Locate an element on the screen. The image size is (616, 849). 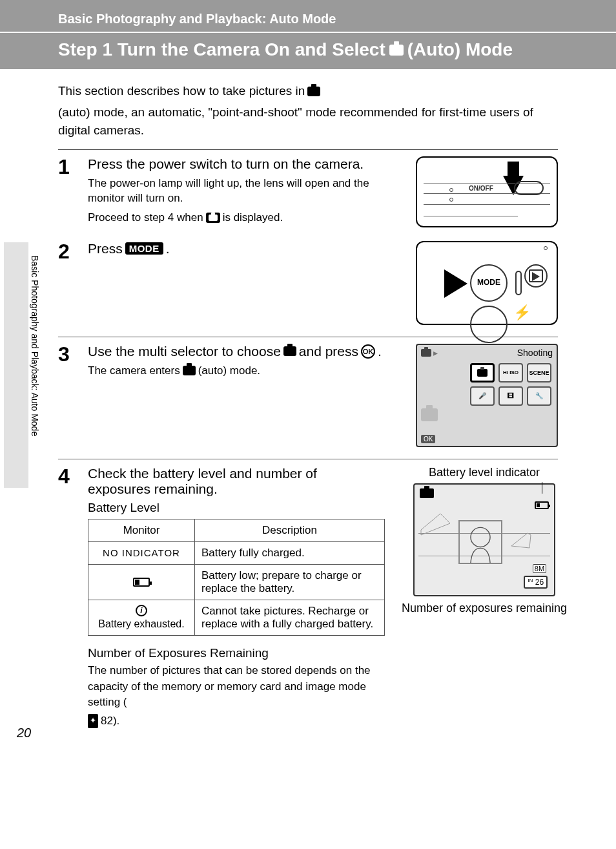
step-3-sub-post: (auto) mode. is located at coordinates (229, 371).